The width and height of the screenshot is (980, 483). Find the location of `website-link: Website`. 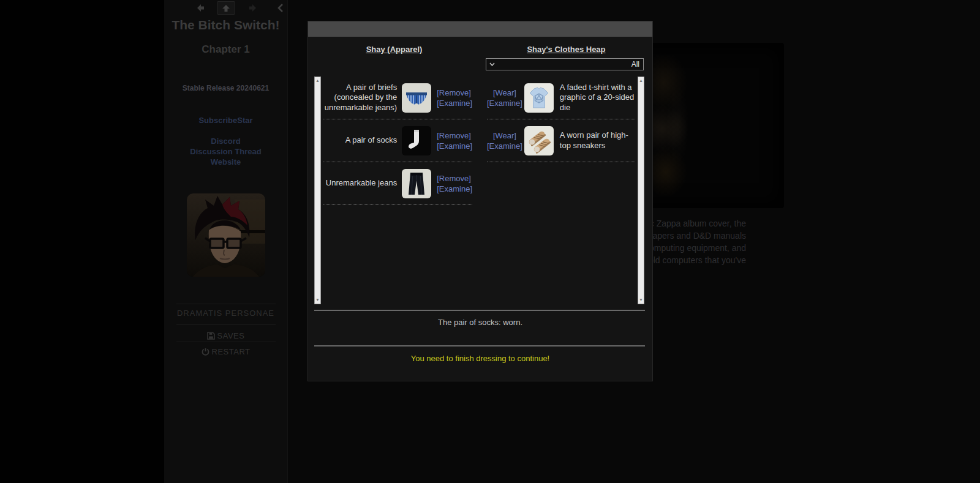

website-link: Website is located at coordinates (225, 162).